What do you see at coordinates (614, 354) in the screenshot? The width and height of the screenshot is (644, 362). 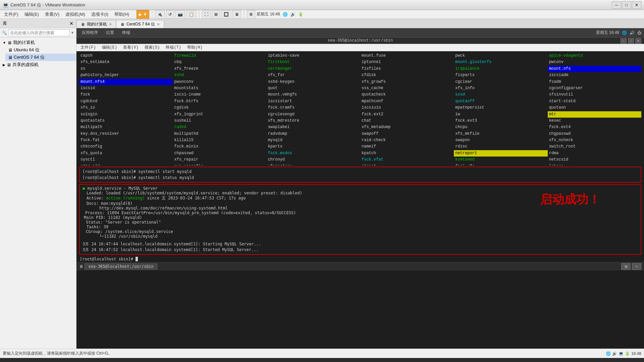 I see `tray-icon-2: 🔊` at bounding box center [614, 354].